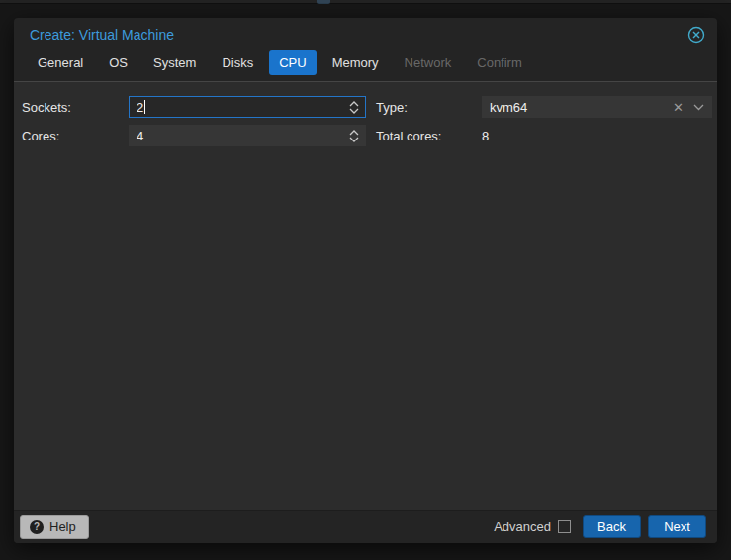  Describe the element at coordinates (355, 107) in the screenshot. I see `sockets-spin-buttons` at that location.